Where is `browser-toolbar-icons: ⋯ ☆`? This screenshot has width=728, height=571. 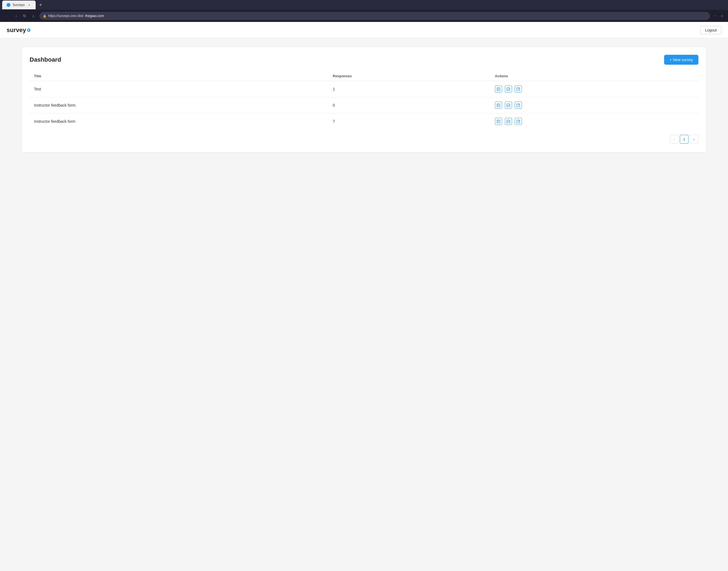
browser-toolbar-icons: ⋯ ☆ is located at coordinates (718, 16).